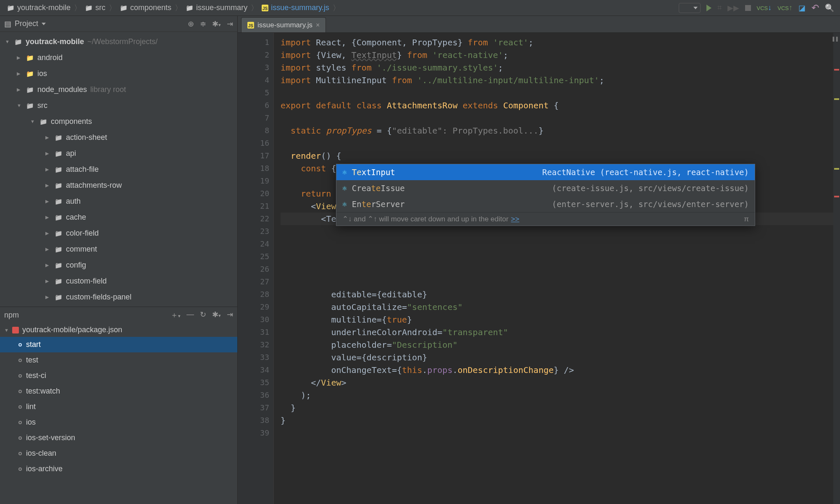 The height and width of the screenshot is (504, 840). I want to click on run-config-dropdown, so click(690, 8).